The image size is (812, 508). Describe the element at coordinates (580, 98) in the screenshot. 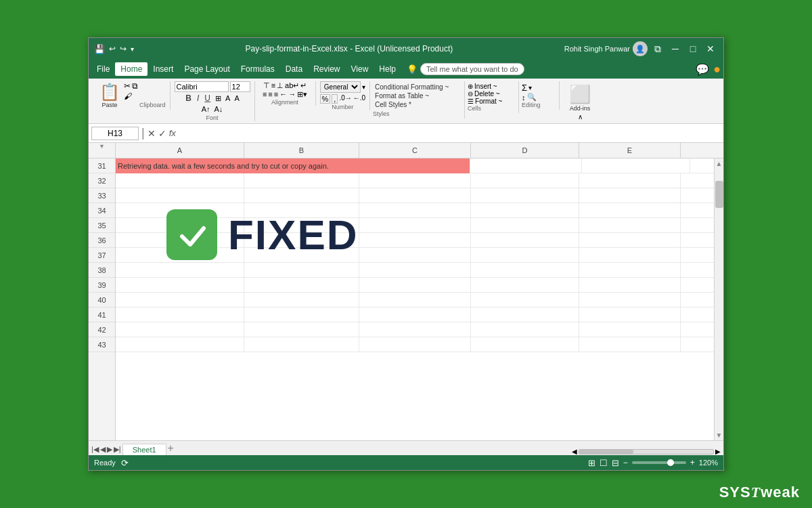

I see `addins-button: ⬜ Add-ins` at that location.